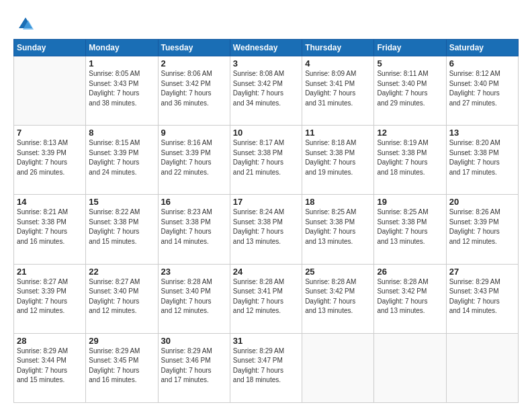 This screenshot has width=532, height=411. What do you see at coordinates (193, 48) in the screenshot?
I see `weekday-header-tuesday: Tuesday` at bounding box center [193, 48].